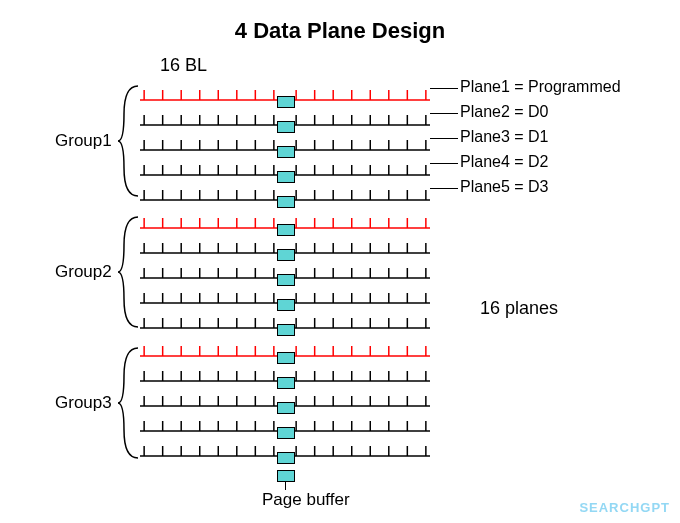 The height and width of the screenshot is (523, 680). What do you see at coordinates (84, 403) in the screenshot?
I see `group3-label: Group3` at bounding box center [84, 403].